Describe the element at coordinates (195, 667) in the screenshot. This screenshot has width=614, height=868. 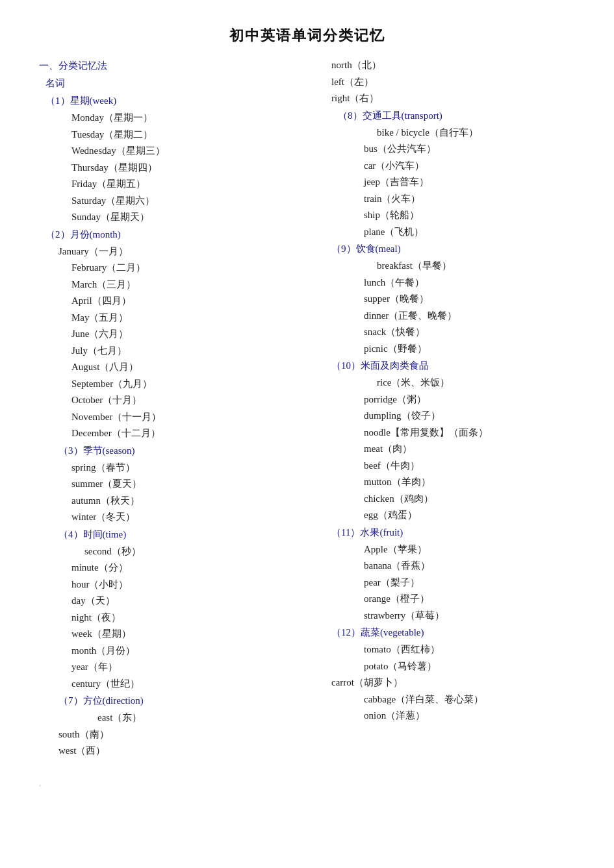
I see `list-item: year（年）` at that location.